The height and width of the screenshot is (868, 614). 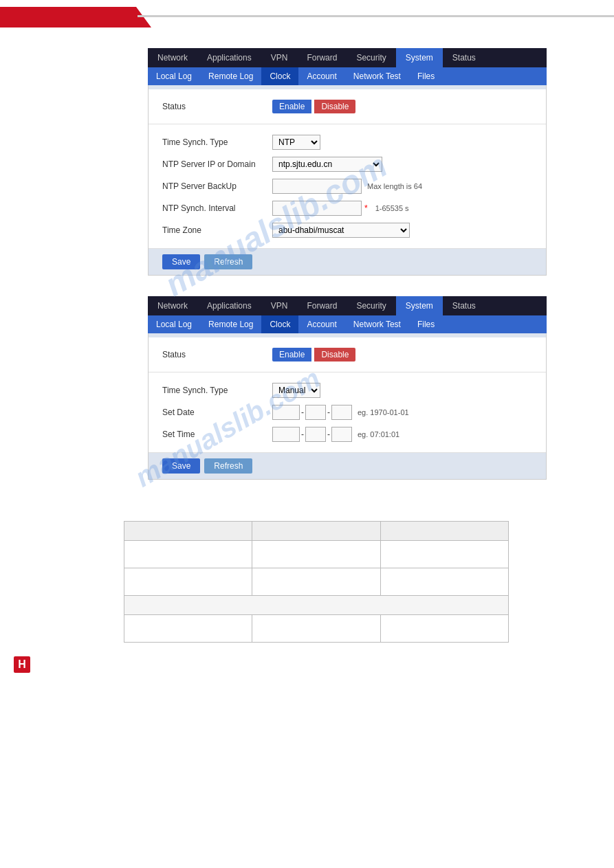 What do you see at coordinates (228, 262) in the screenshot?
I see `panel1-refresh-button: Refresh` at bounding box center [228, 262].